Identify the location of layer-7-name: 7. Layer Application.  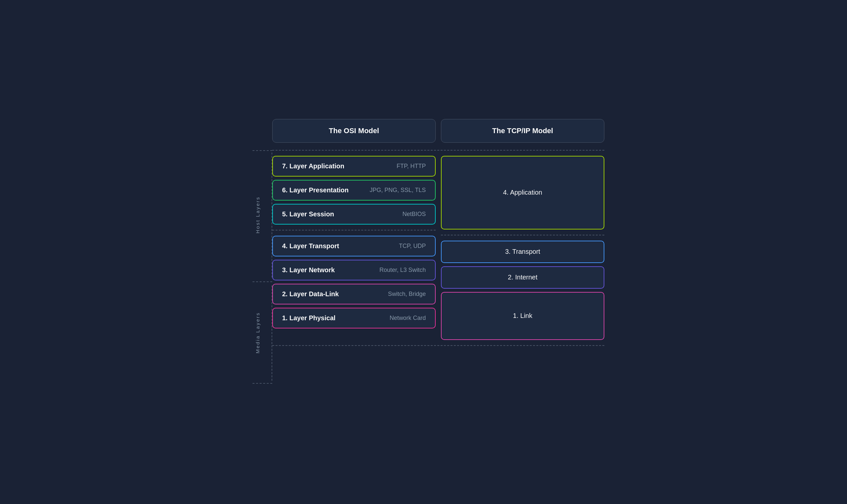
(313, 166).